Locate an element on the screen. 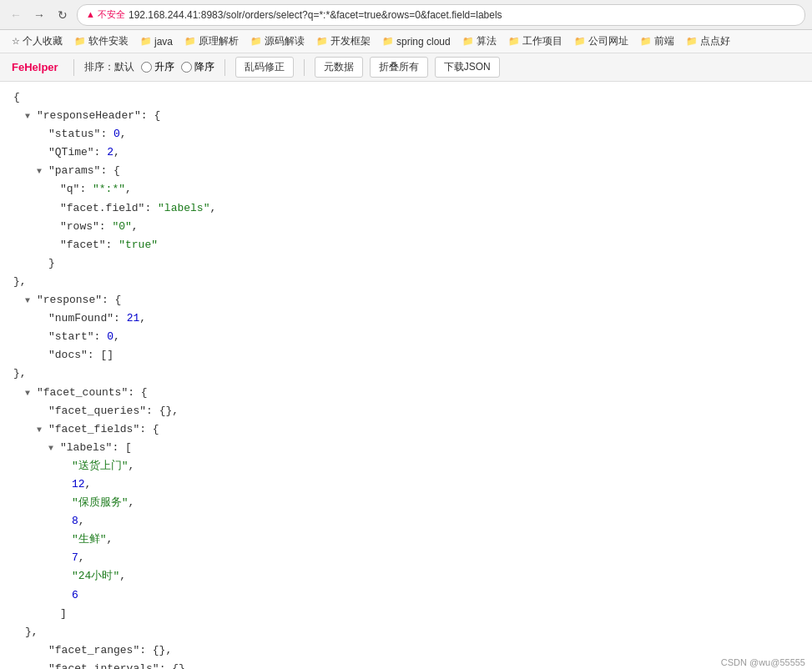 Image resolution: width=812 pixels, height=669 pixels. sort-desc-option: 降序 is located at coordinates (198, 67).